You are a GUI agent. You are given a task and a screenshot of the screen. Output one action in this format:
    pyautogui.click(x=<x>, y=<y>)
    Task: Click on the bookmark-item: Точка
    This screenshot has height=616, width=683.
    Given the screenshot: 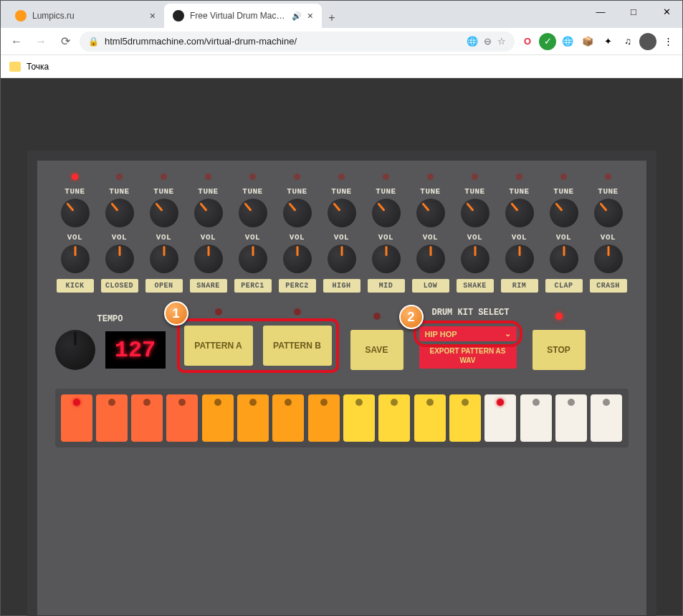 What is the action you would take?
    pyautogui.click(x=37, y=67)
    